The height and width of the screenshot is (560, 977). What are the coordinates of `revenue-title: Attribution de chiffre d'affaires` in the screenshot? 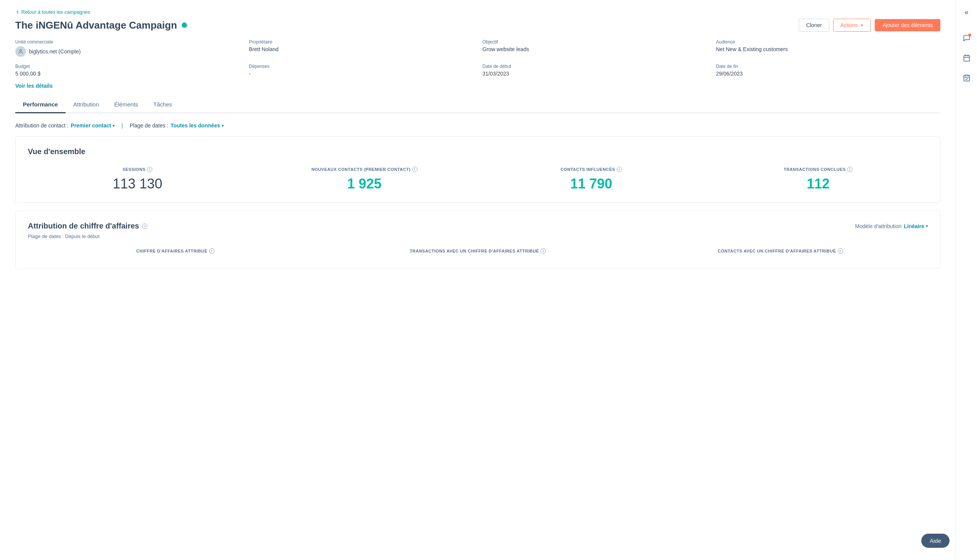 It's located at (83, 226).